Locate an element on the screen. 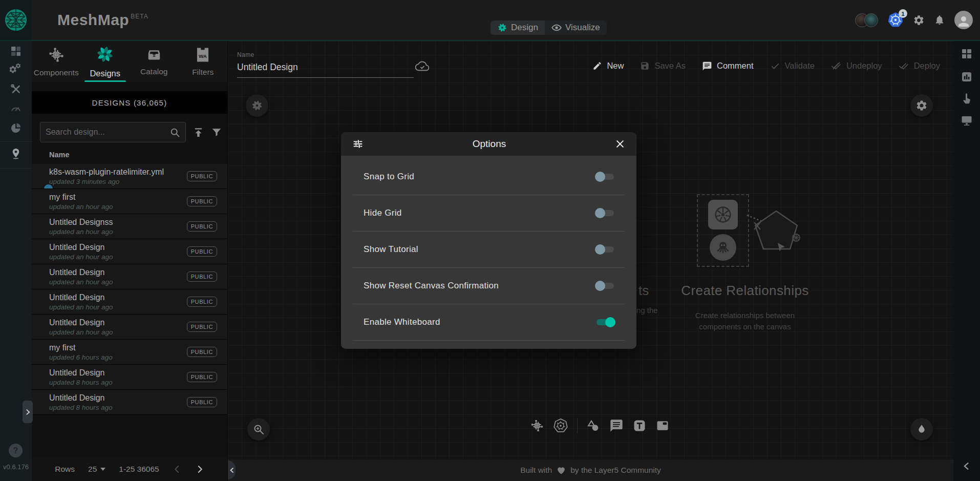 The width and height of the screenshot is (980, 481). comment-tool-button is located at coordinates (616, 426).